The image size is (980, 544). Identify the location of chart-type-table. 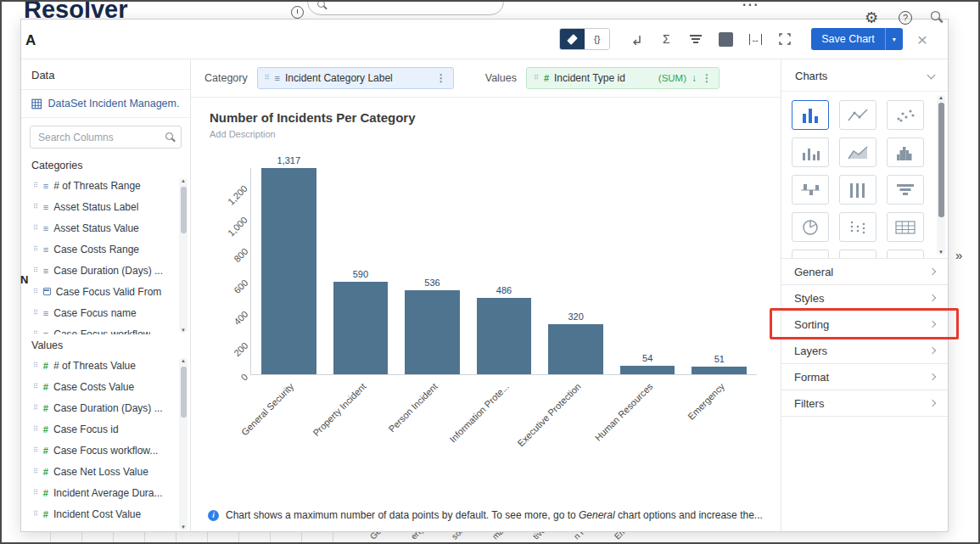
(905, 227).